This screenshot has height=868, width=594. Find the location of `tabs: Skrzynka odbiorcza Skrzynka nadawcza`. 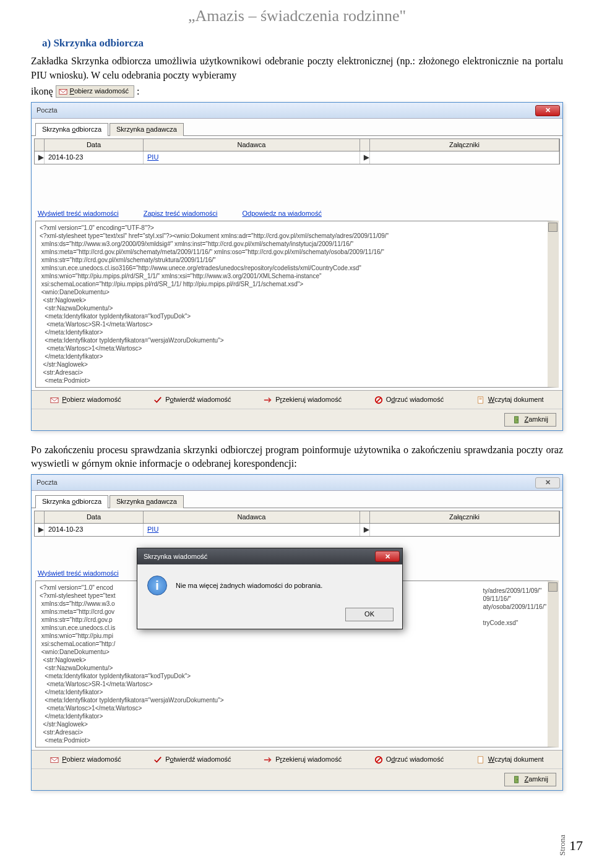

tabs: Skrzynka odbiorcza Skrzynka nadawcza is located at coordinates (297, 127).